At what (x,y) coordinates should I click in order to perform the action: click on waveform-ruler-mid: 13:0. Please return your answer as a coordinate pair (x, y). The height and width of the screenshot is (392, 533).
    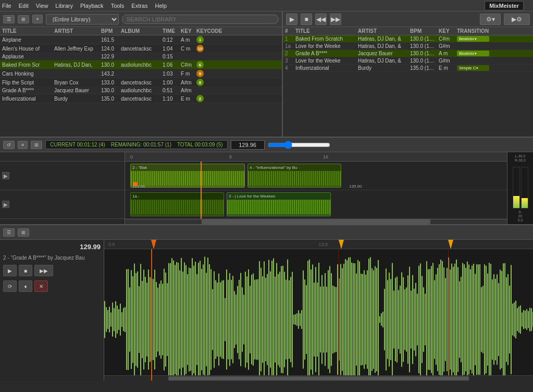
    Looking at the image, I should click on (324, 244).